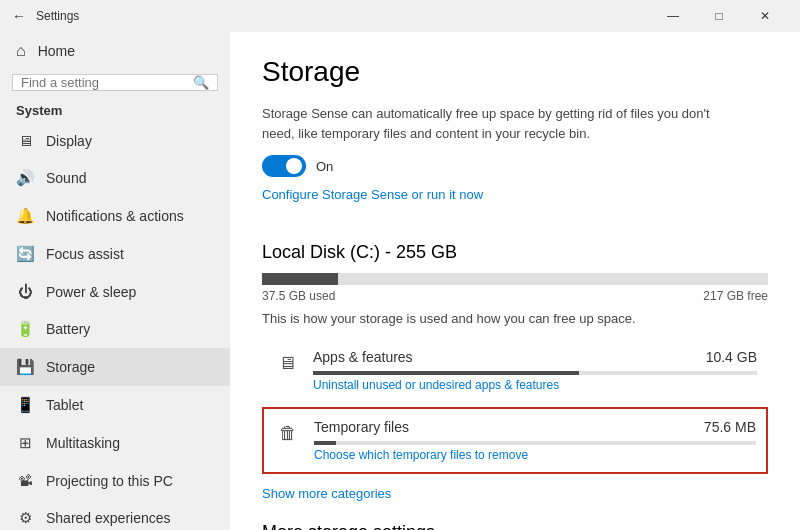 Image resolution: width=800 pixels, height=530 pixels. I want to click on home-icon: ⌂, so click(21, 51).